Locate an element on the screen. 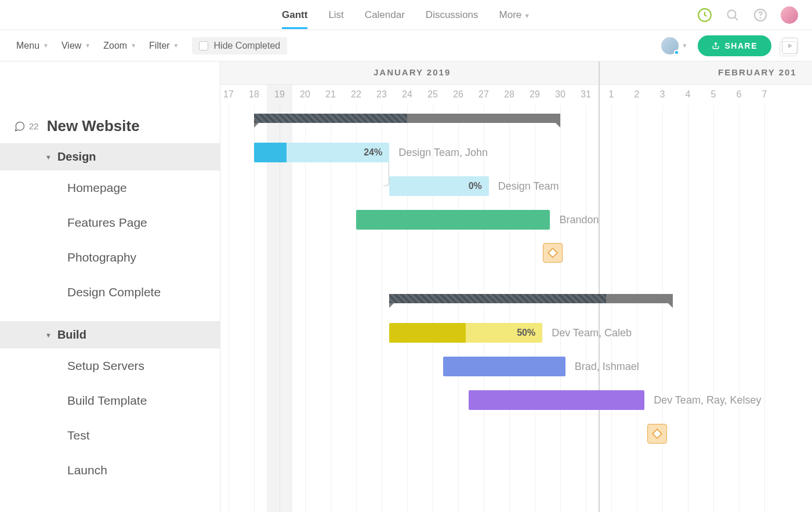 Image resolution: width=812 pixels, height=512 pixels. day-column: 6 is located at coordinates (739, 95).